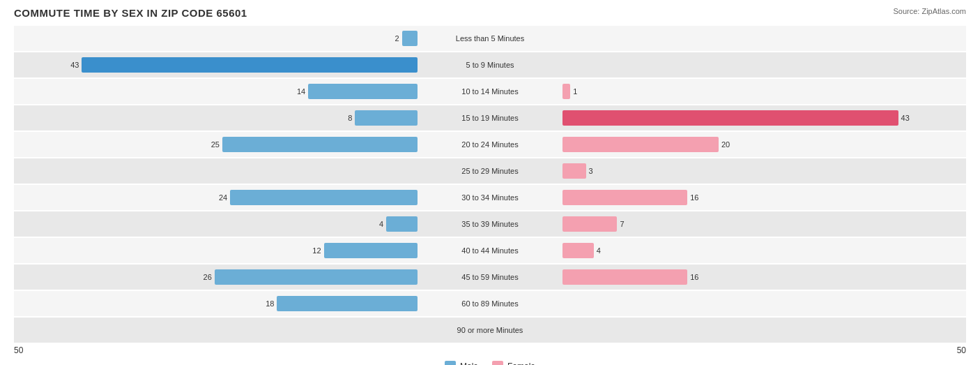 The image size is (980, 365). Describe the element at coordinates (490, 65) in the screenshot. I see `chart-row: 43 5 to 9 Minutes` at that location.